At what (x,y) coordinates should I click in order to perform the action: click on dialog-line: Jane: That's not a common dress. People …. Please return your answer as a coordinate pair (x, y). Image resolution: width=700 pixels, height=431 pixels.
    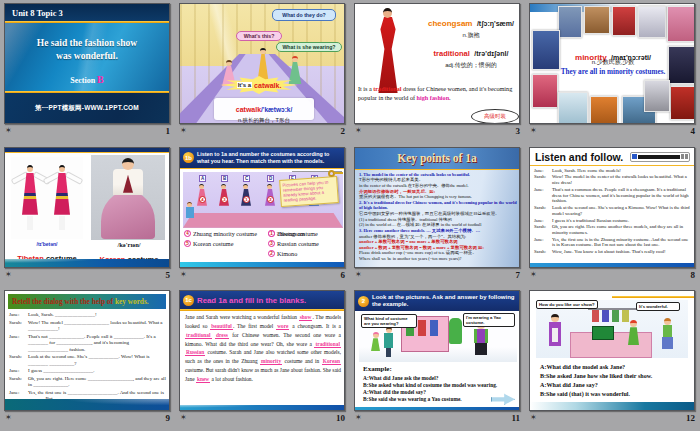
    Looking at the image, I should click on (612, 196).